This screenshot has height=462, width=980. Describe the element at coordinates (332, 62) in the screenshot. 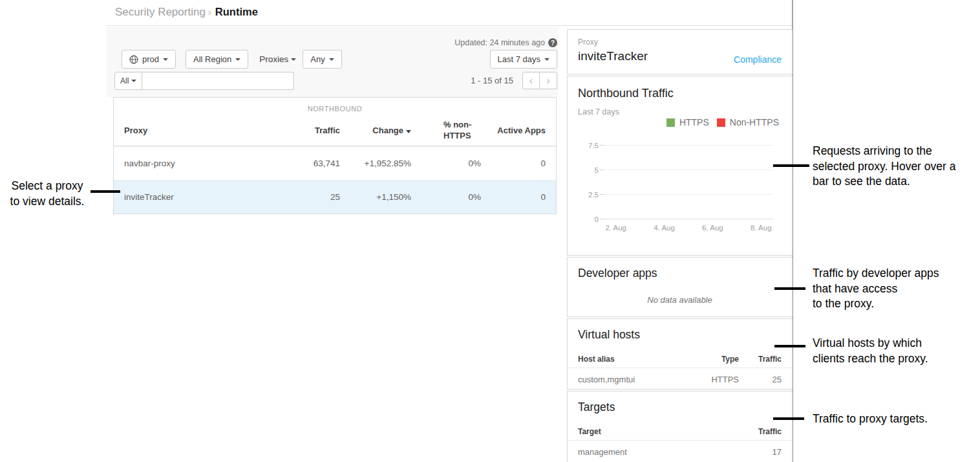

I see `filter-toolbar: Updated: 24 minutes ago ? prod All Regio…` at that location.